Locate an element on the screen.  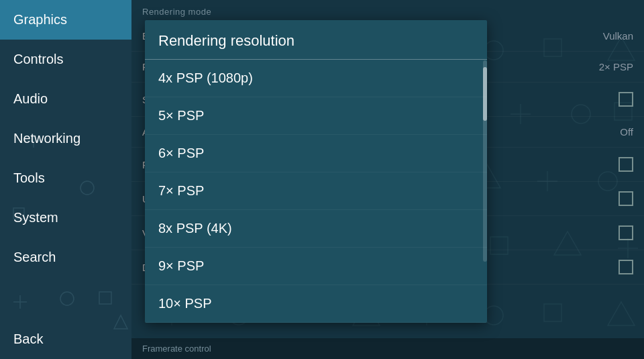
sidebar-item-controls: Controls is located at coordinates (66, 59).